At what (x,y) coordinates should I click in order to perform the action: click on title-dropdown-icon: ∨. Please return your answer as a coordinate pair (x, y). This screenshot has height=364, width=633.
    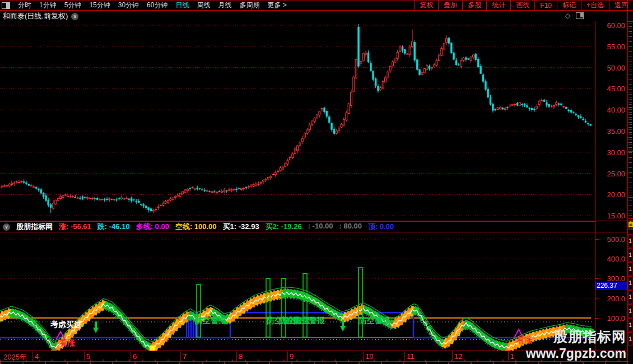
    Looking at the image, I should click on (75, 17).